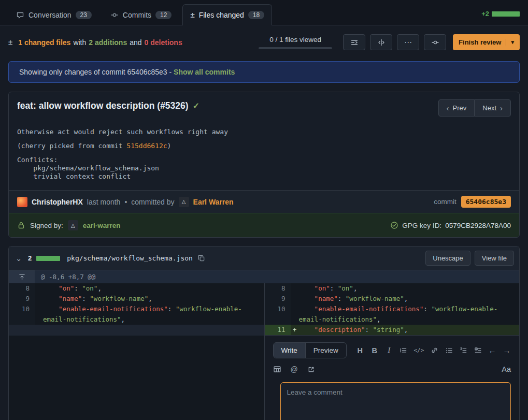  What do you see at coordinates (381, 42) in the screenshot?
I see `split-view-toggle-button` at bounding box center [381, 42].